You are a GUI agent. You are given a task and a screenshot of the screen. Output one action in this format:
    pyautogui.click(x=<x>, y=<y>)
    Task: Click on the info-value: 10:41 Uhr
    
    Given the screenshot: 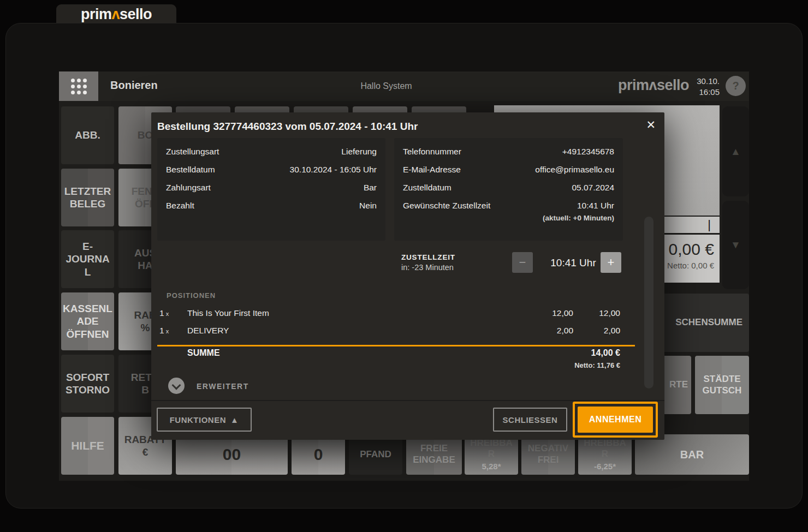 What is the action you would take?
    pyautogui.click(x=596, y=206)
    